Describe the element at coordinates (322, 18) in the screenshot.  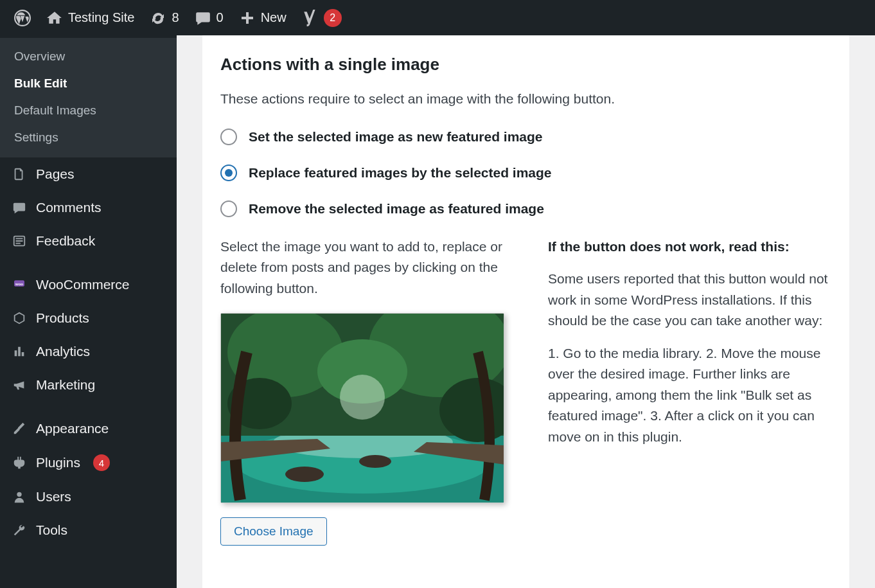
I see `yoast-link: 2` at that location.